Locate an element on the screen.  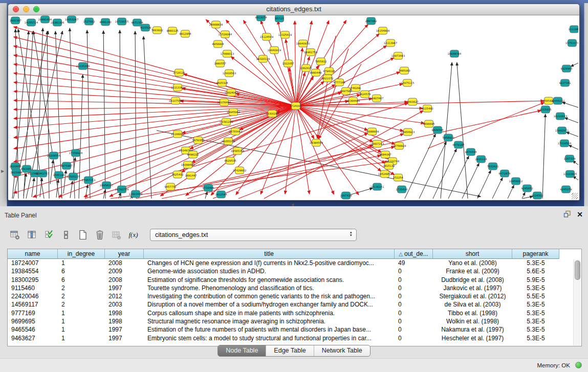
network-node: 8629535 is located at coordinates (230, 161).